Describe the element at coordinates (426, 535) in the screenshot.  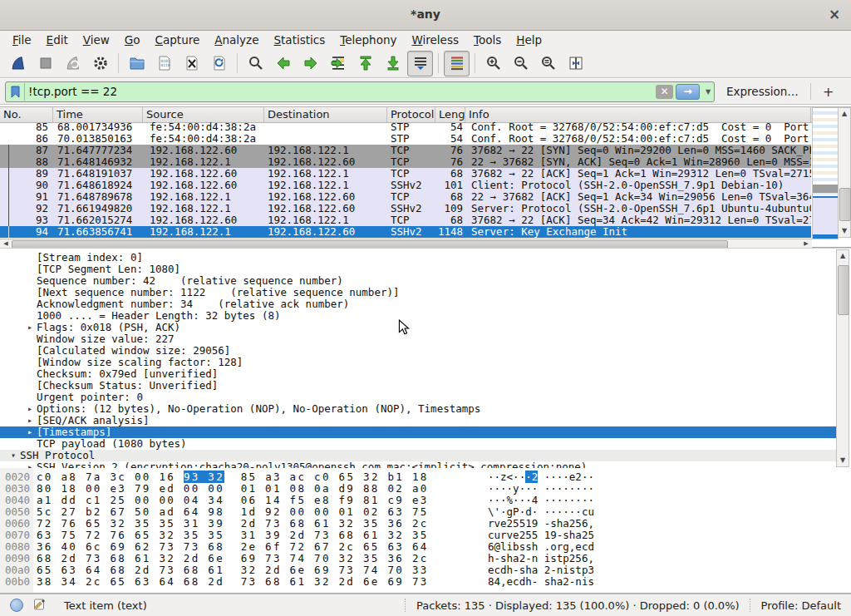
I see `hex-row: 007063 75 72 76 65 32 35 35 31 39 2d 73 …` at that location.